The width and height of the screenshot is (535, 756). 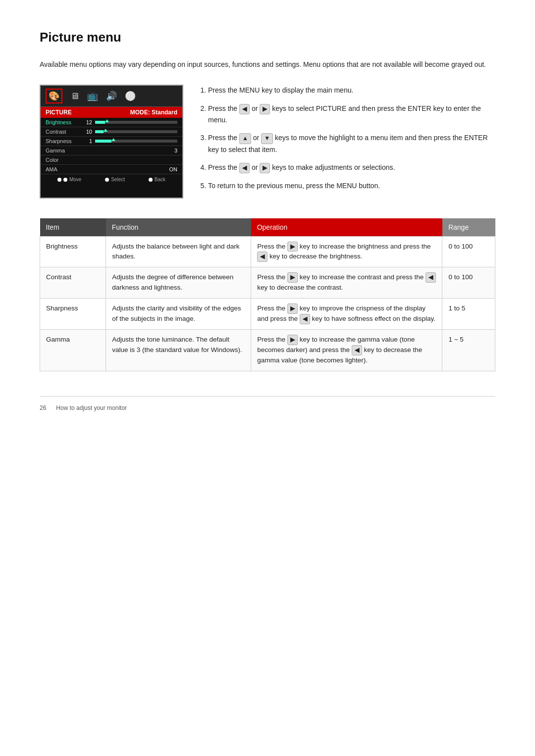 I want to click on steps-list: Press the MENU key to display the main m…, so click(x=347, y=142).